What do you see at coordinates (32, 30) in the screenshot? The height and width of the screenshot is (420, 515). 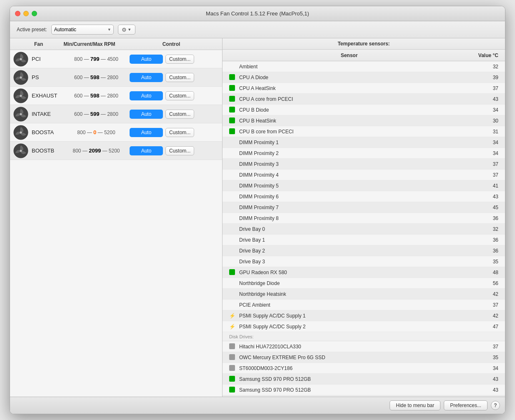 I see `active-preset-label: Active preset:` at bounding box center [32, 30].